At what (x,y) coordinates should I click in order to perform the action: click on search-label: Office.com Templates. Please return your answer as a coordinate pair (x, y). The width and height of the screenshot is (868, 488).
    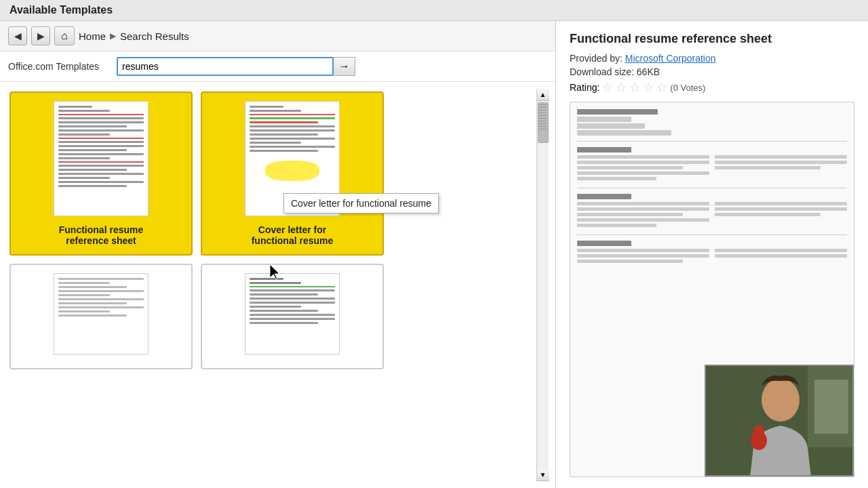
    Looking at the image, I should click on (62, 66).